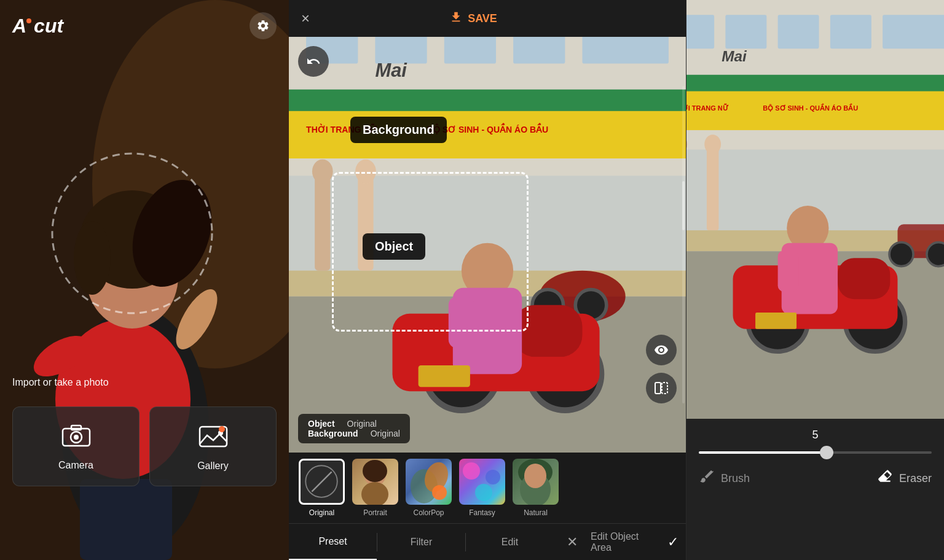 The image size is (944, 560). What do you see at coordinates (333, 542) in the screenshot?
I see `tab-preset: Preset` at bounding box center [333, 542].